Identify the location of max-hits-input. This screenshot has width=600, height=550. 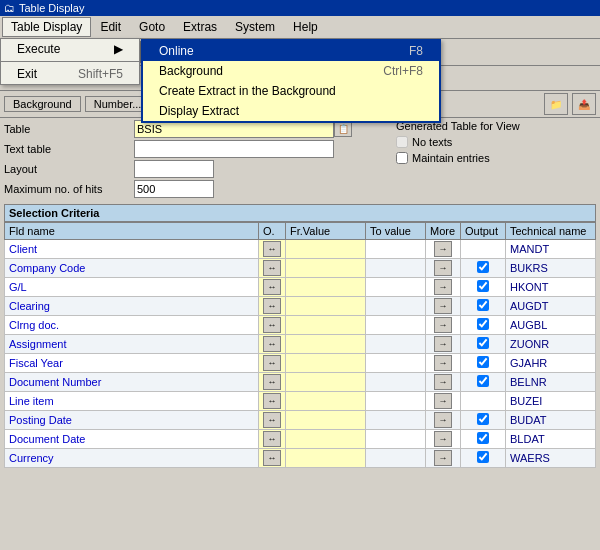
(174, 189).